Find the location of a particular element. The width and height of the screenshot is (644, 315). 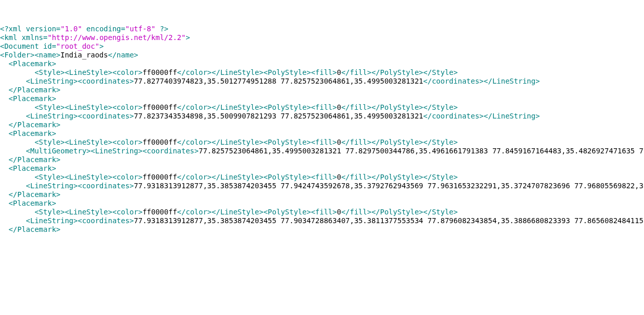

xml-val: "1.0" is located at coordinates (71, 29).